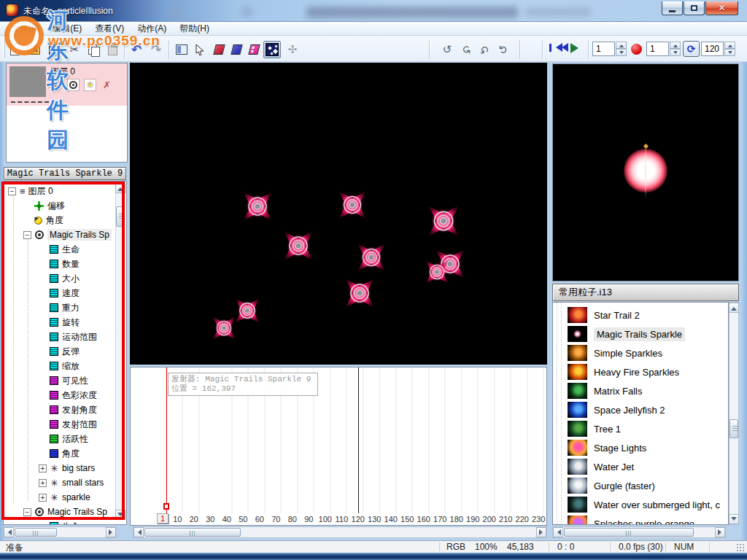 The height and width of the screenshot is (560, 747). Describe the element at coordinates (67, 29) in the screenshot. I see `menu-item-1: 编辑(E)` at that location.